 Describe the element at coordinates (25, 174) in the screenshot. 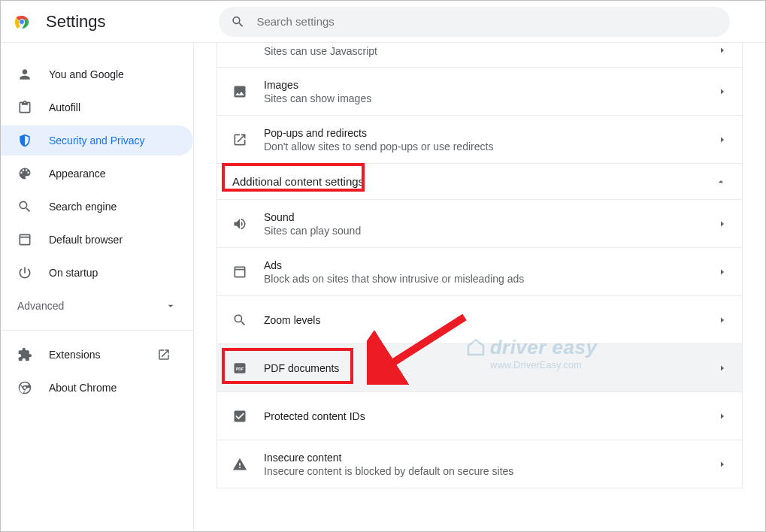

I see `palette-icon` at that location.